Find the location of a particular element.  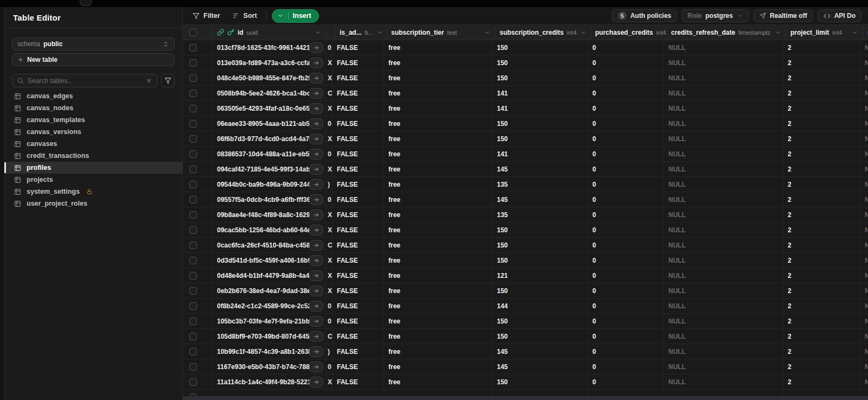

cell-id: 08386537-10d4-488a-a11e-eb5a6... is located at coordinates (269, 154).